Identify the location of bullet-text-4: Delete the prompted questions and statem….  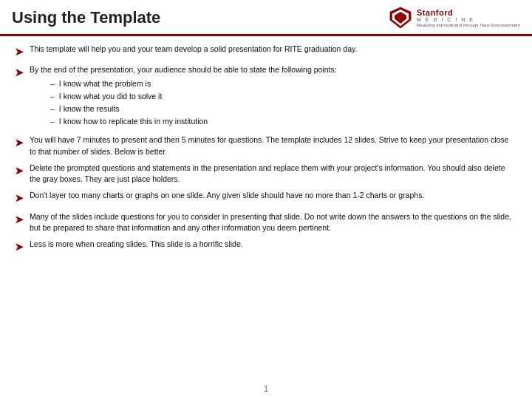
(273, 174).